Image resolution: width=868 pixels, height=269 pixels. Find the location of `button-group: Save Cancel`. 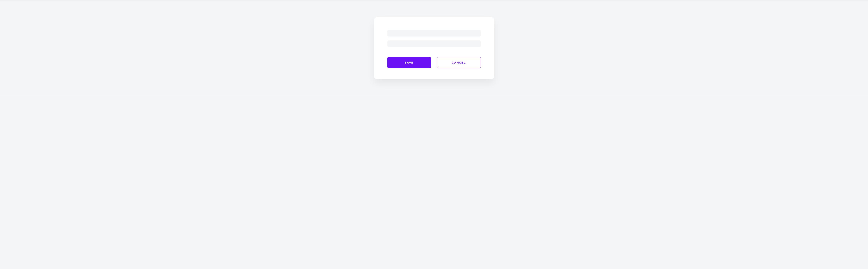

button-group: Save Cancel is located at coordinates (434, 63).